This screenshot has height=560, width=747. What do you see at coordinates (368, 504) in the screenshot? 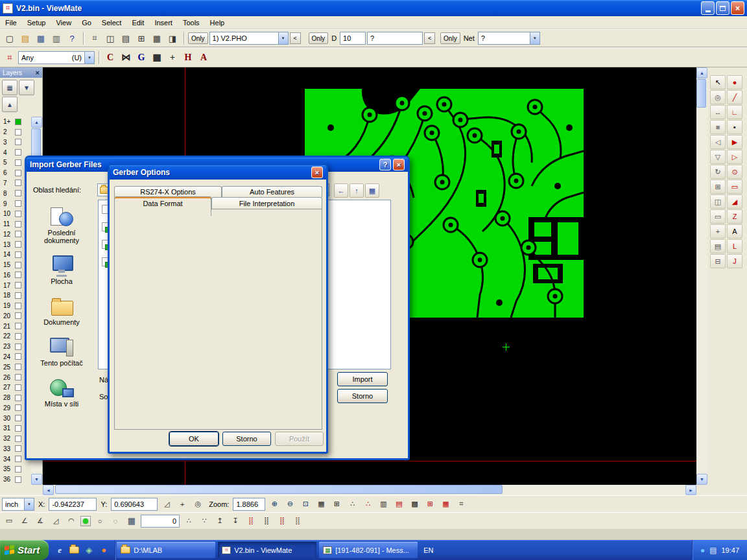
I see `pads-dots-red-icon: ∴` at bounding box center [368, 504].